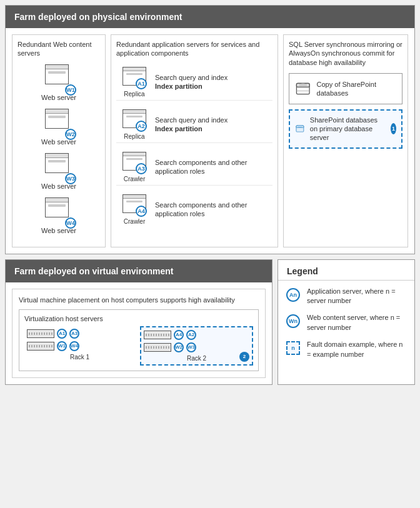 The image size is (420, 508). Describe the element at coordinates (179, 86) in the screenshot. I see `app-desc-a1-line2: Index partition` at that location.